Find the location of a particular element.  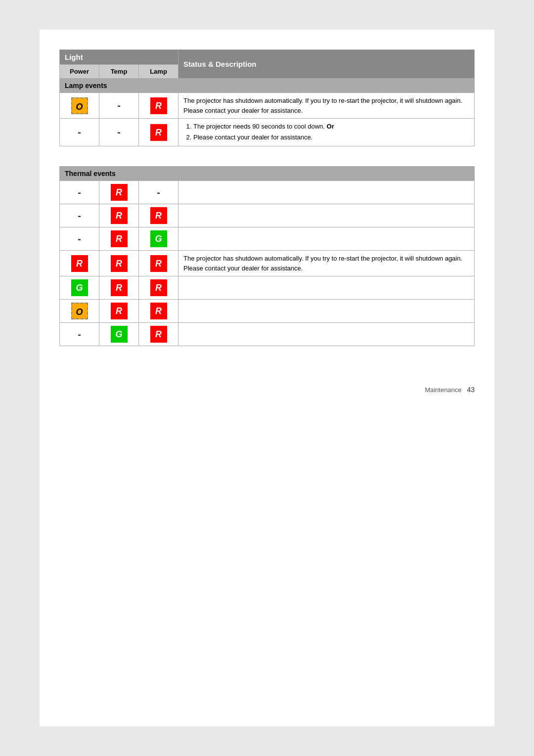

t2-desc is located at coordinates (326, 216).